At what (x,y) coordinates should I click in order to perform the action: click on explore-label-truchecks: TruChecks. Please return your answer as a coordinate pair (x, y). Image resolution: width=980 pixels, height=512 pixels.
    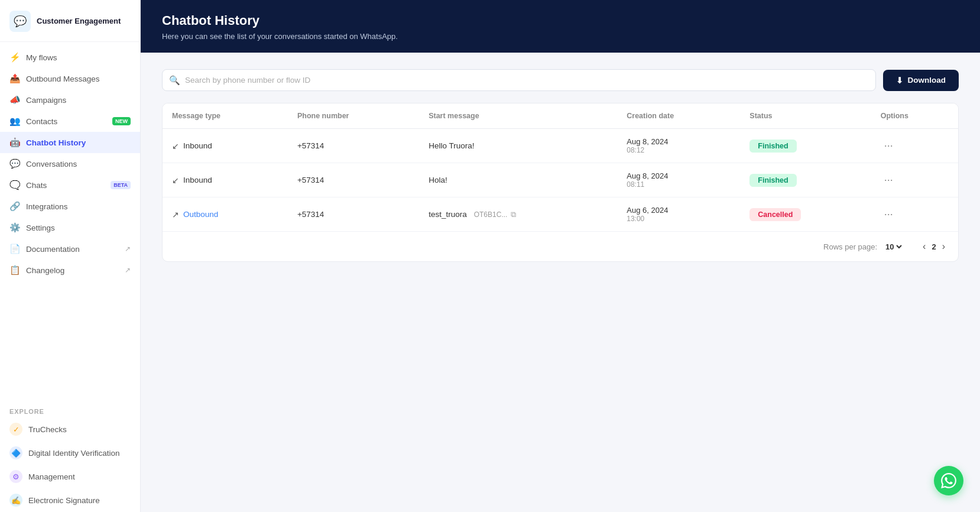
    Looking at the image, I should click on (47, 429).